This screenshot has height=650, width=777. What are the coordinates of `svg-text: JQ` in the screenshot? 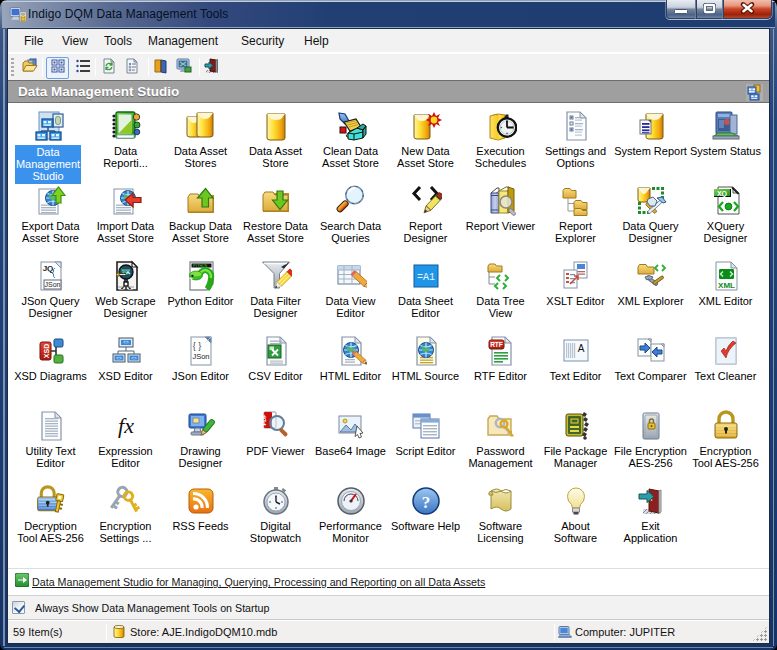 It's located at (48, 268).